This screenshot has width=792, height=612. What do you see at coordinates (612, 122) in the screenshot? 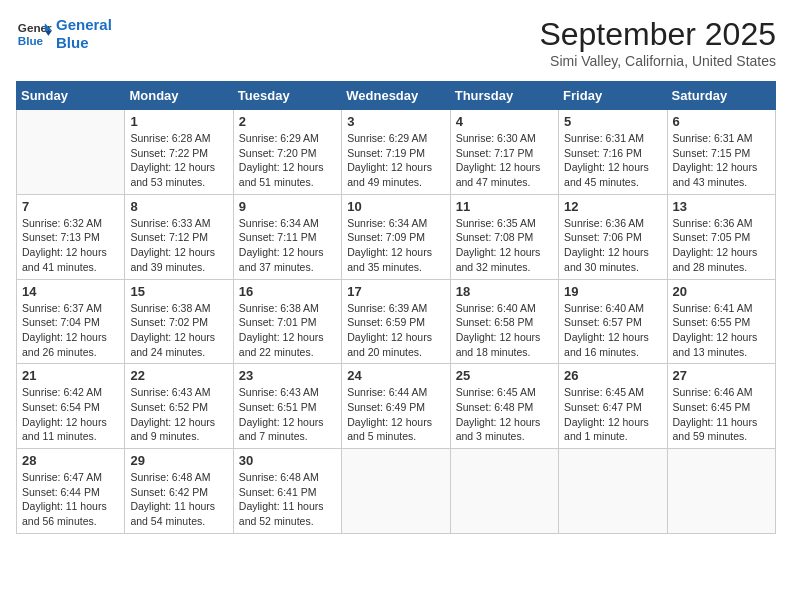
I see `day-number: 5` at bounding box center [612, 122].